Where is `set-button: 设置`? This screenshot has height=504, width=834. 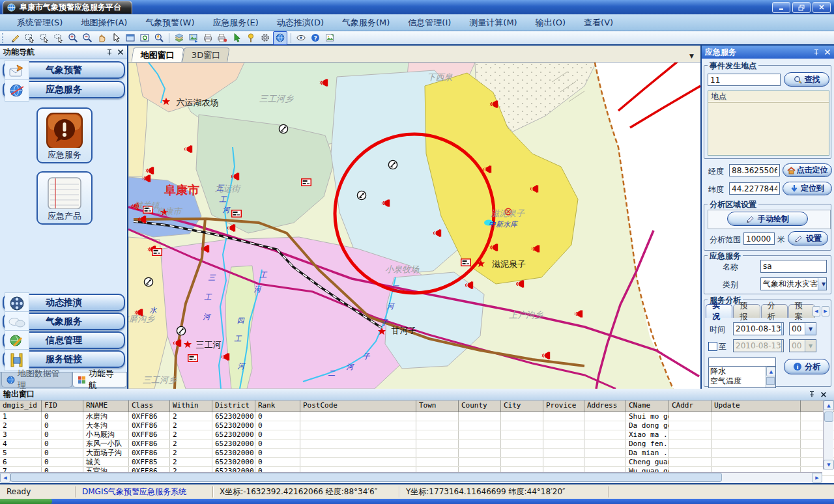
set-button: 设置 is located at coordinates (808, 238).